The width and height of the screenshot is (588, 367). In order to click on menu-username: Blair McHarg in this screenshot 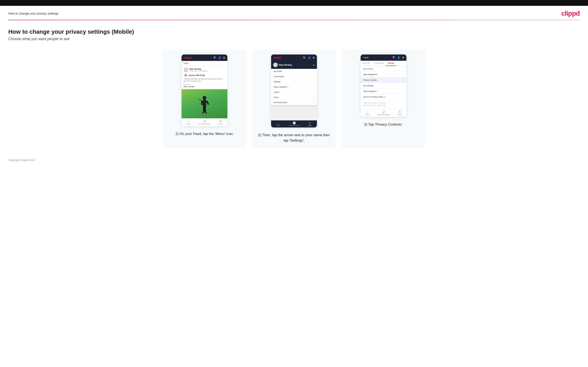, I will do `click(285, 65)`.